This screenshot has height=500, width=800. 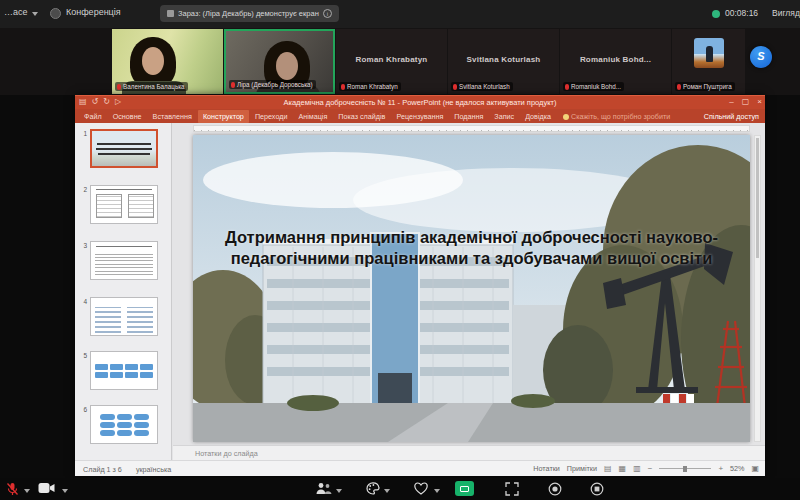 I want to click on camera-button, so click(x=46, y=488).